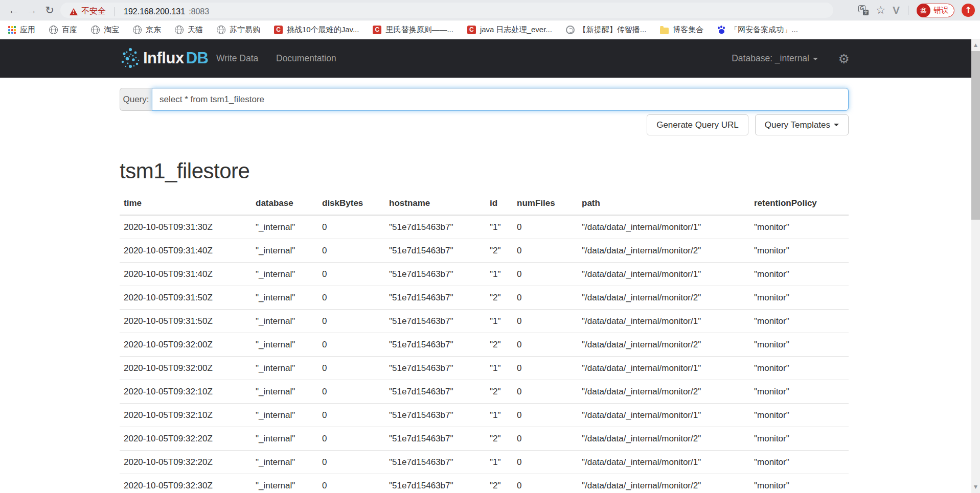  What do you see at coordinates (975, 45) in the screenshot?
I see `scroll-up-icon: ▲` at bounding box center [975, 45].